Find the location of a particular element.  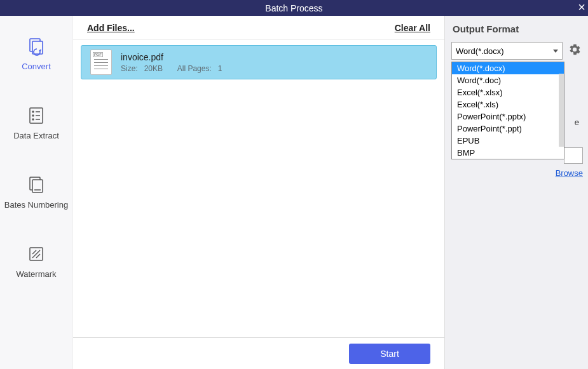

dropdown-option: Word(*.doc) is located at coordinates (508, 80).